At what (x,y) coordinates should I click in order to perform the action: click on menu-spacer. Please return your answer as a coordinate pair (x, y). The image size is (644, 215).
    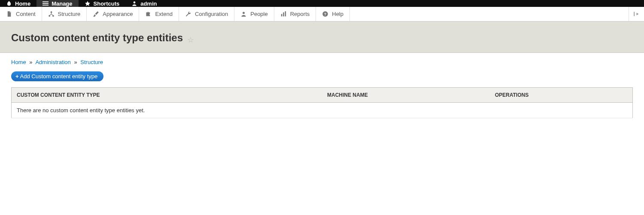
    Looking at the image, I should click on (489, 14).